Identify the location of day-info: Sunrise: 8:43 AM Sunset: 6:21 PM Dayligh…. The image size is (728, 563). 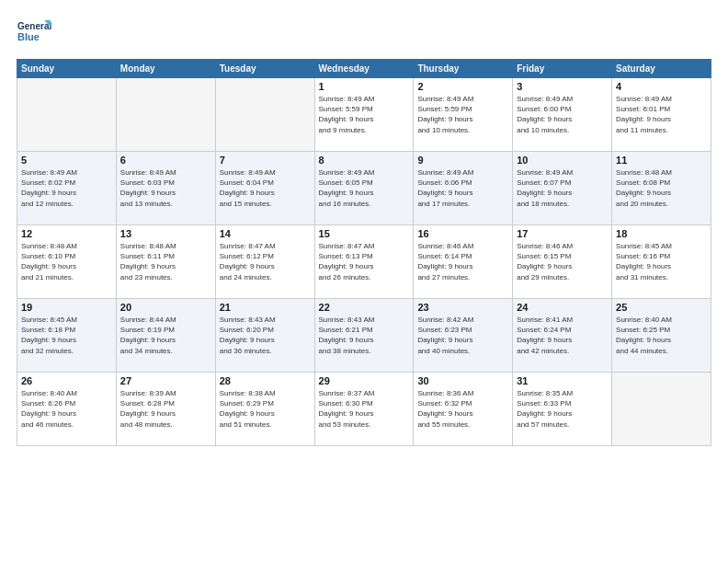
(364, 335).